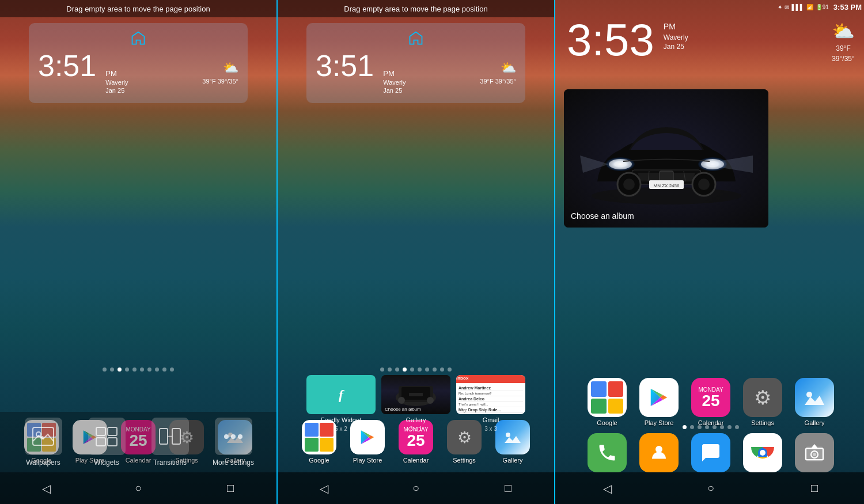 This screenshot has width=864, height=504. Describe the element at coordinates (107, 442) in the screenshot. I see `menu-widgets: Widgets` at that location.